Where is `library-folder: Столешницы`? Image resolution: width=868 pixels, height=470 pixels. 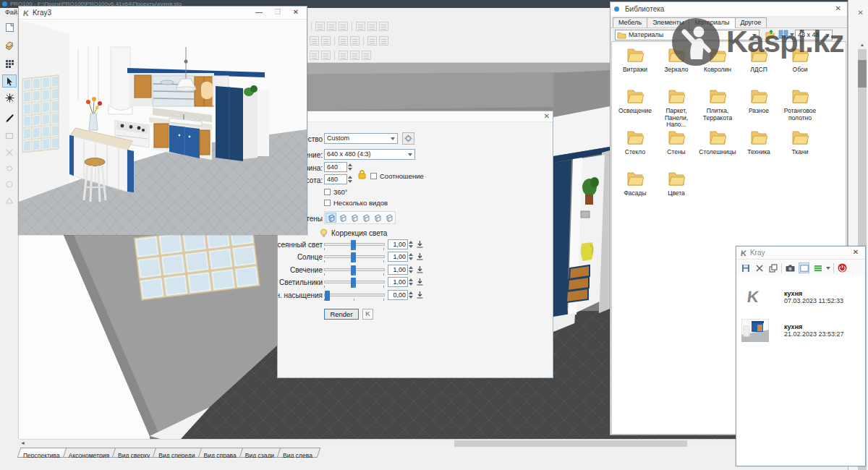
library-folder: Столешницы is located at coordinates (718, 142).